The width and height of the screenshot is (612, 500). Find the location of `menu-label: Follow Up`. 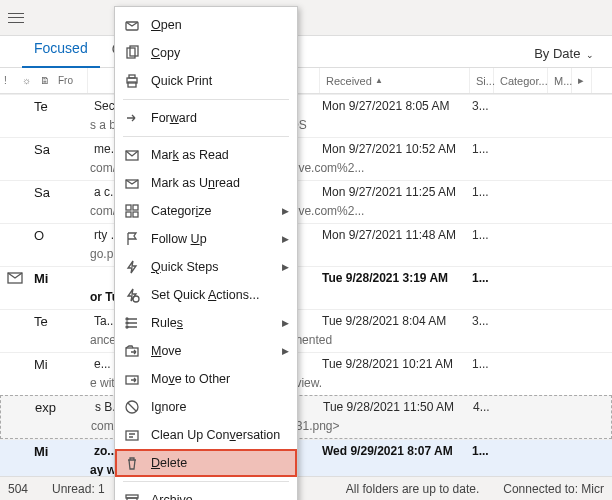

menu-label: Follow Up is located at coordinates (212, 239).